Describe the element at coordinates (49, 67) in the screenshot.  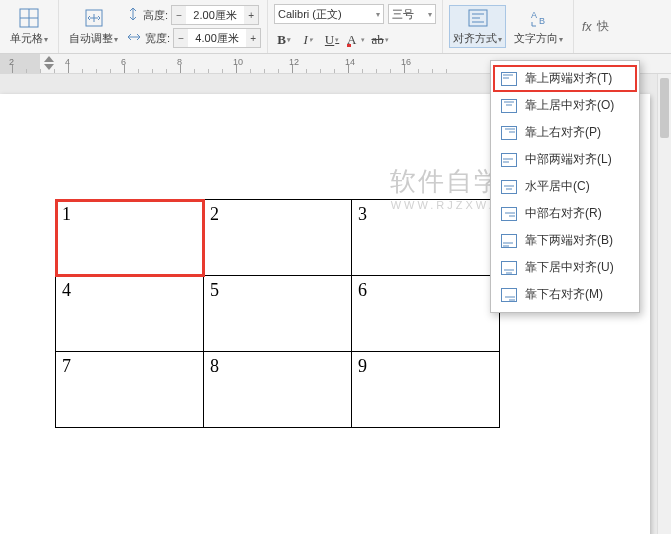
I see `indent-marker-bottom` at that location.